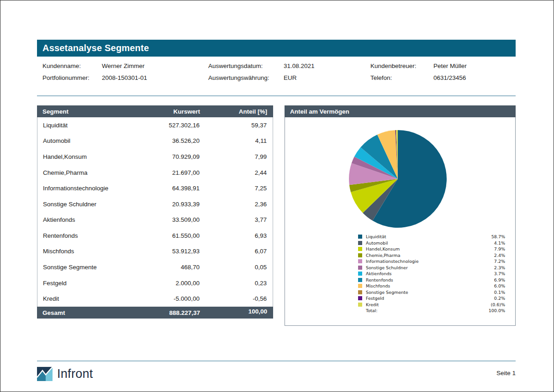 The width and height of the screenshot is (554, 392). I want to click on table-cell: 20.933,39, so click(158, 204).